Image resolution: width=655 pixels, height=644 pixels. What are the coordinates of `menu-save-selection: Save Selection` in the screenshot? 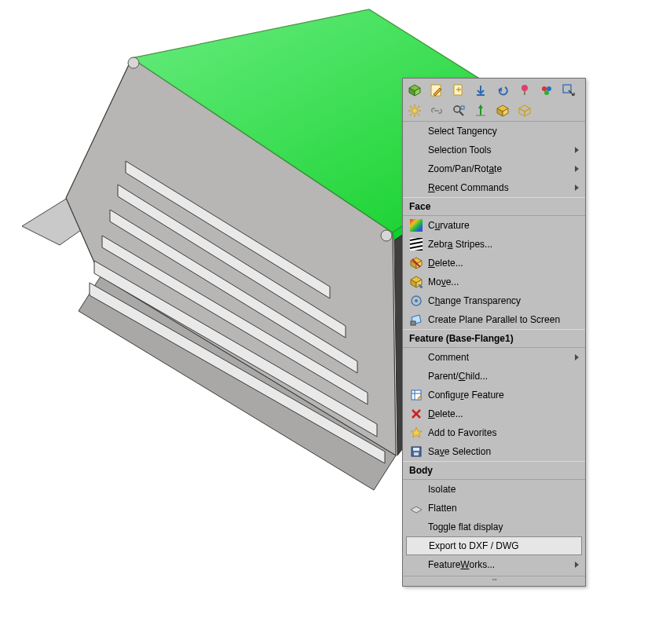 It's located at (494, 452).